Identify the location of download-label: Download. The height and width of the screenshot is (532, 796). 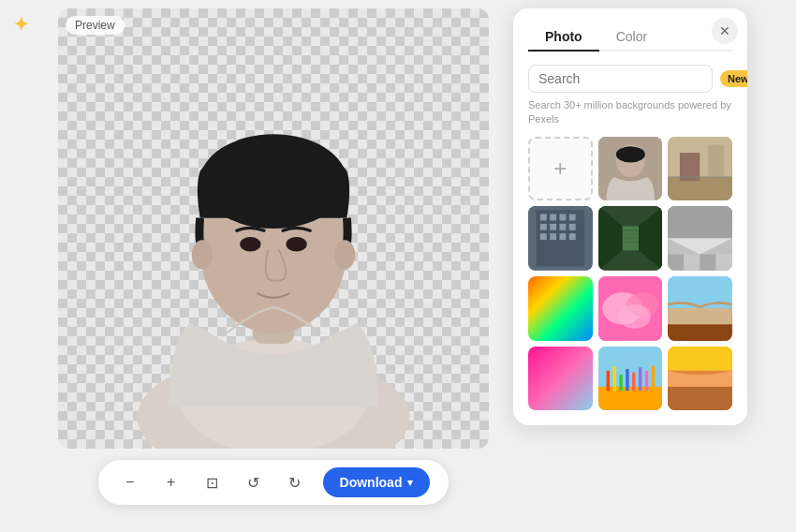
(371, 482).